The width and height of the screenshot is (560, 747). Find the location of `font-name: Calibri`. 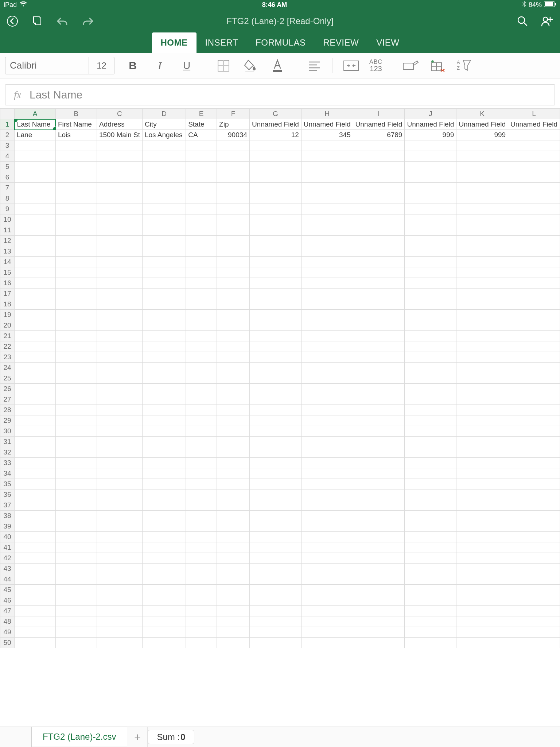

font-name: Calibri is located at coordinates (47, 66).